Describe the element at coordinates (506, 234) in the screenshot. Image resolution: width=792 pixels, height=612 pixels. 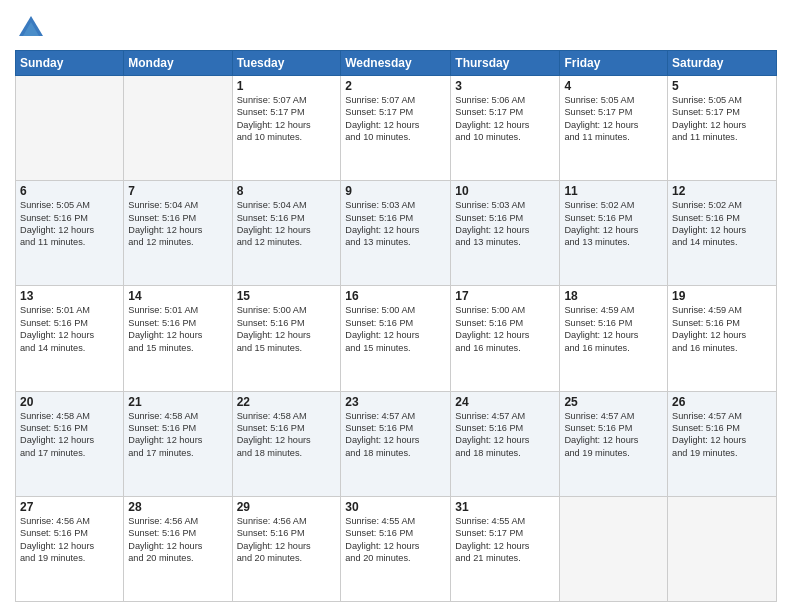
I see `calendar-cell: 10Sunrise: 5:03 AM Sunset: 5:16 PM Dayli…` at that location.